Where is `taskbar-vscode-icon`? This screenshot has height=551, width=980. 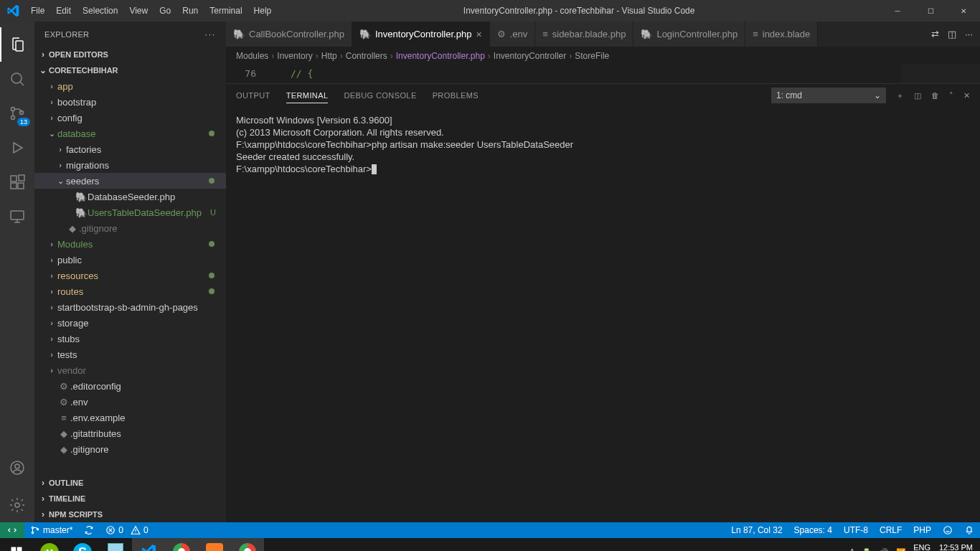 taskbar-vscode-icon is located at coordinates (149, 545).